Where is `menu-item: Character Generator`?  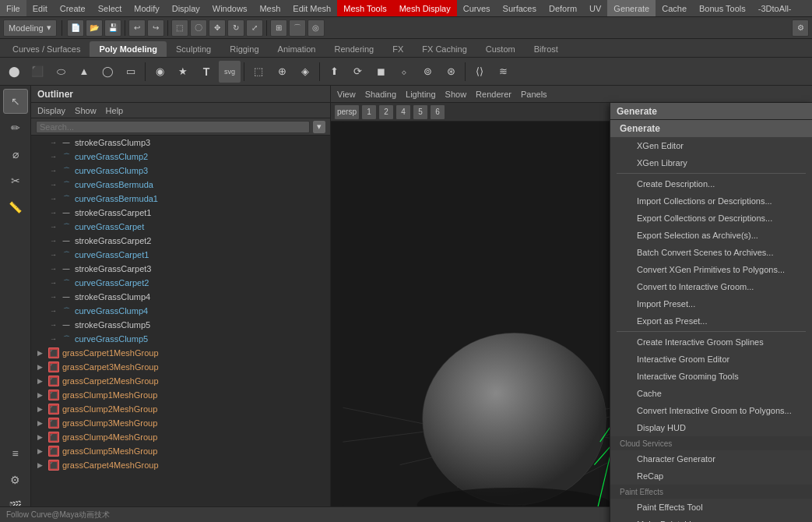 menu-item: Character Generator is located at coordinates (712, 459).